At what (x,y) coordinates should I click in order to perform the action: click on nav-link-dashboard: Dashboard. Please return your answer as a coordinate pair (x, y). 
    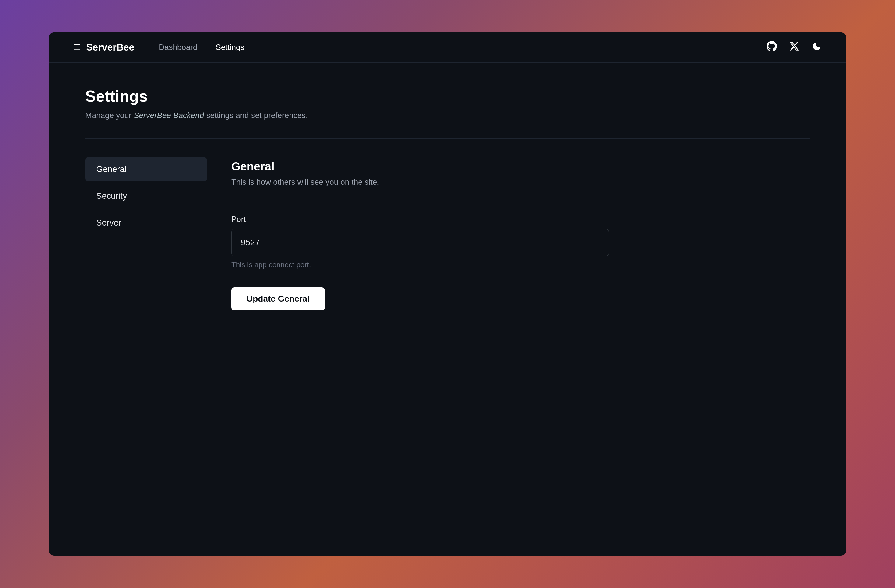
    Looking at the image, I should click on (178, 47).